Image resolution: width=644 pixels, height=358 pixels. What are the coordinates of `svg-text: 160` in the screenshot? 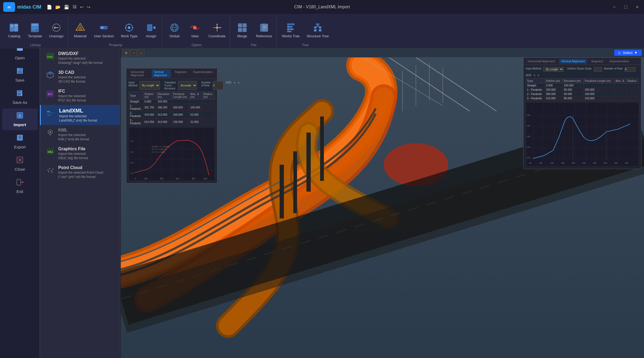 It's located at (563, 163).